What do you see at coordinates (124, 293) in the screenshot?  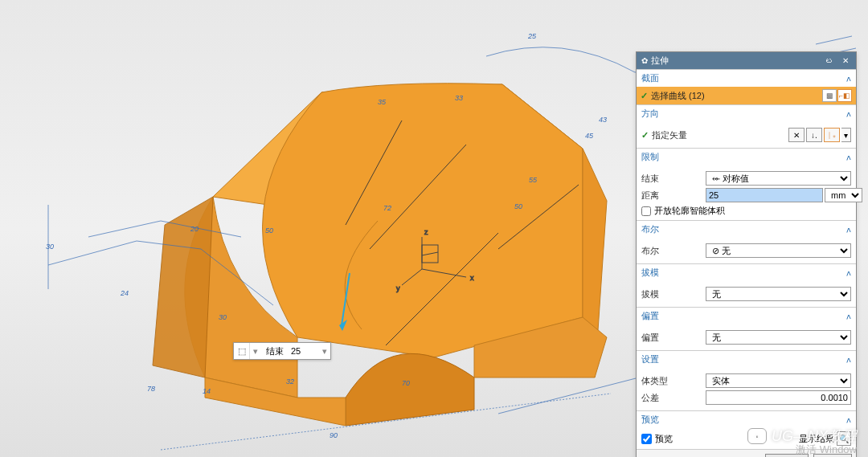 I see `svg-text: 24` at bounding box center [124, 293].